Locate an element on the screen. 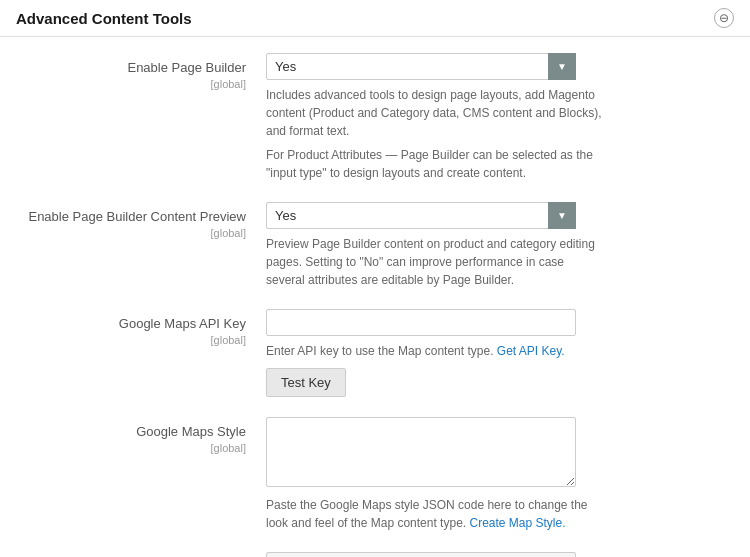  page-title: Advanced Content Tools is located at coordinates (104, 18).